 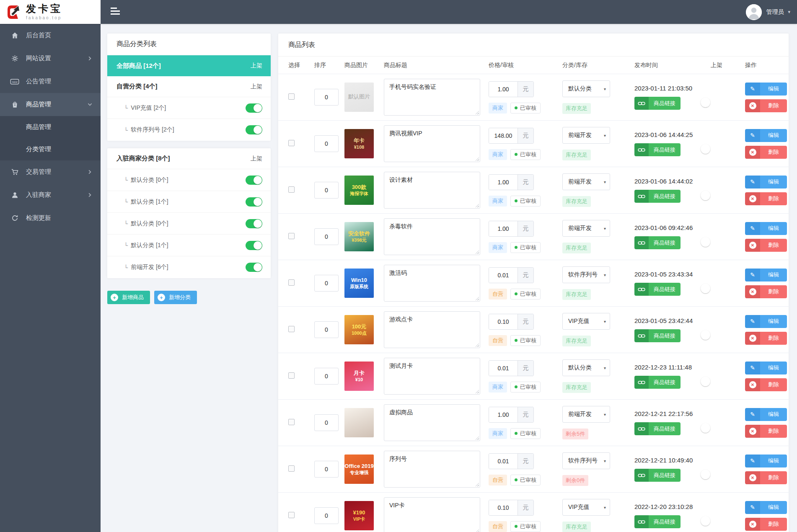 I want to click on sidebar-item-5: 入驻商家, so click(x=50, y=195).